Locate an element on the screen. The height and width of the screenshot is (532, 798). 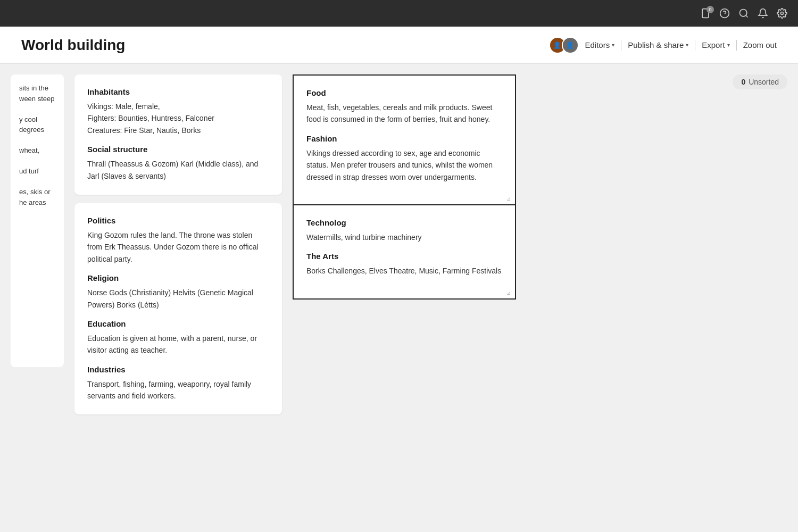
education-text: Education is given at home, with a paren… is located at coordinates (178, 345).